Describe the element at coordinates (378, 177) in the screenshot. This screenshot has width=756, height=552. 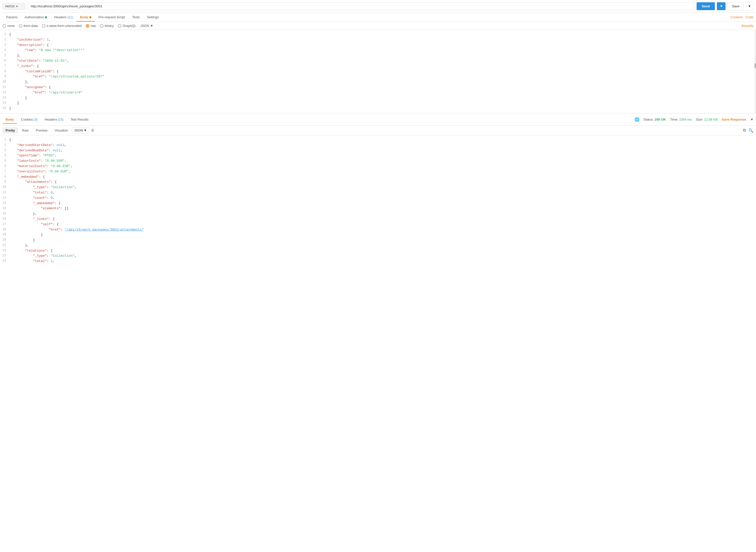
I see `resp-line-8: 8 "_embedded": {` at that location.